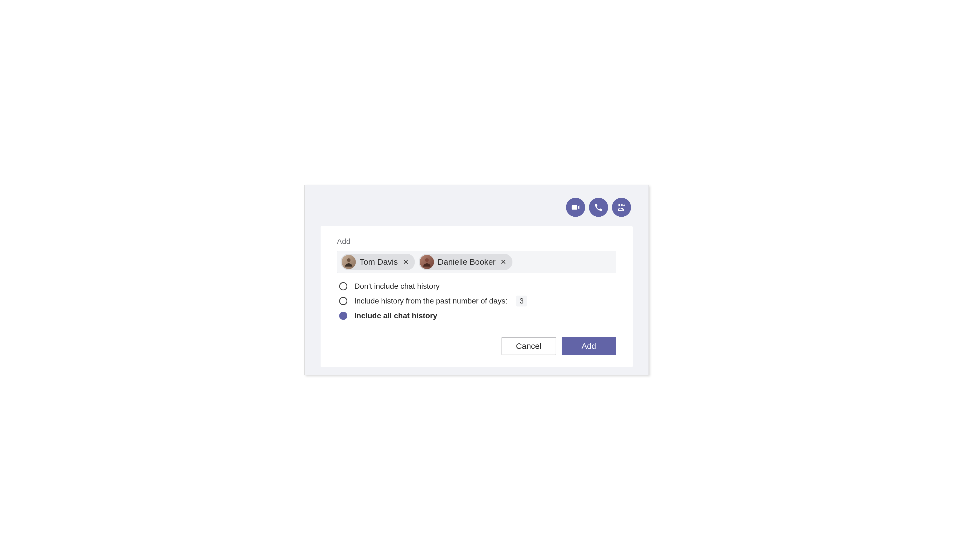  What do you see at coordinates (522, 301) in the screenshot?
I see `days-input: 3` at bounding box center [522, 301].